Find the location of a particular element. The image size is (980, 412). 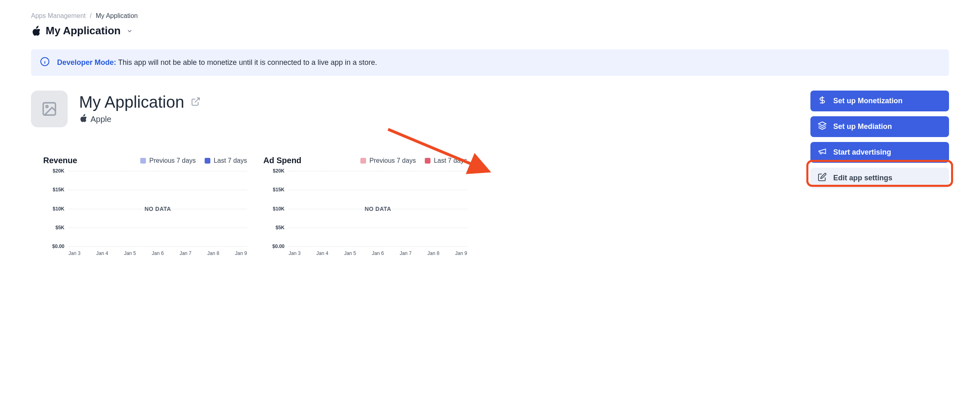

megaphone-icon is located at coordinates (822, 153).